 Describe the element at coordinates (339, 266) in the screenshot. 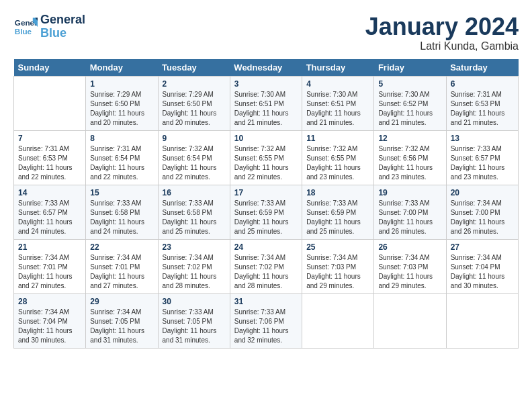

I see `calendar-cell: 25Sunrise: 7:34 AM Sunset: 7:03 PM Dayli…` at that location.